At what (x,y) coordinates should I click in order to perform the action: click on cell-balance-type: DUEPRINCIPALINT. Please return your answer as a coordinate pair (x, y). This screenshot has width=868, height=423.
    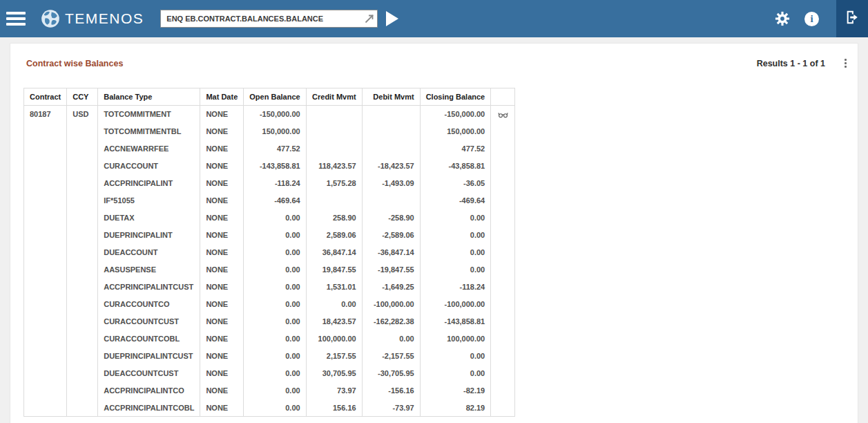
    Looking at the image, I should click on (149, 235).